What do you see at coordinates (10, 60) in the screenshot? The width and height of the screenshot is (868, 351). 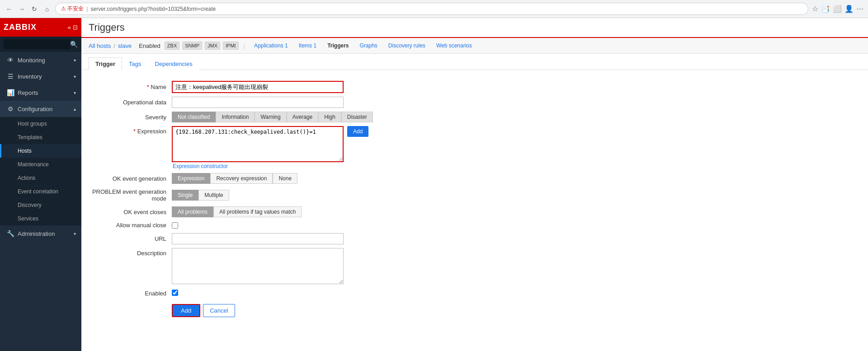 I see `monitoring-icon: 👁` at bounding box center [10, 60].